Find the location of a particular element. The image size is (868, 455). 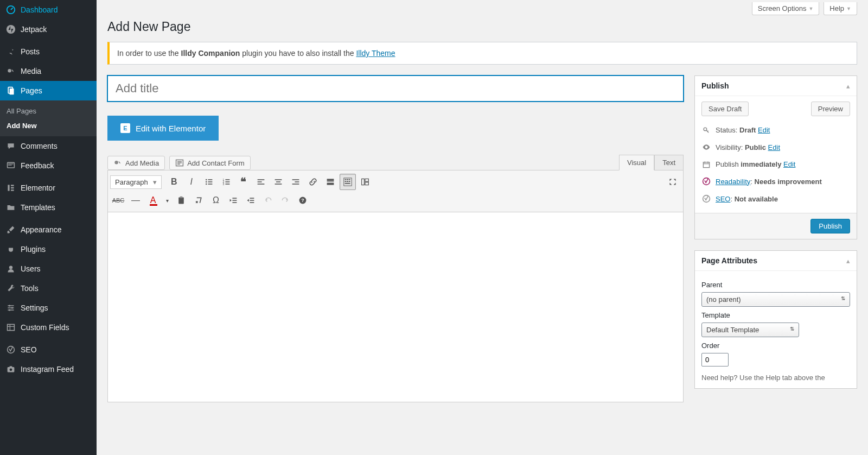

page-builder-button is located at coordinates (365, 182).